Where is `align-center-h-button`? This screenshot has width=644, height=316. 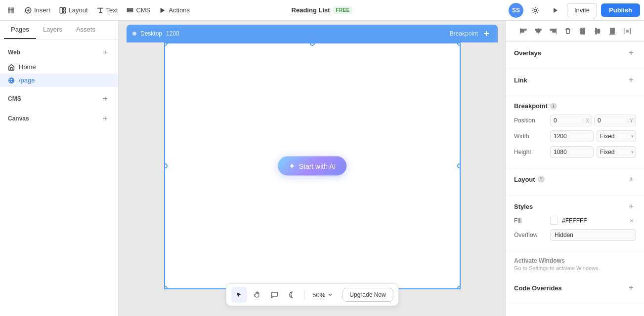
align-center-h-button is located at coordinates (538, 31).